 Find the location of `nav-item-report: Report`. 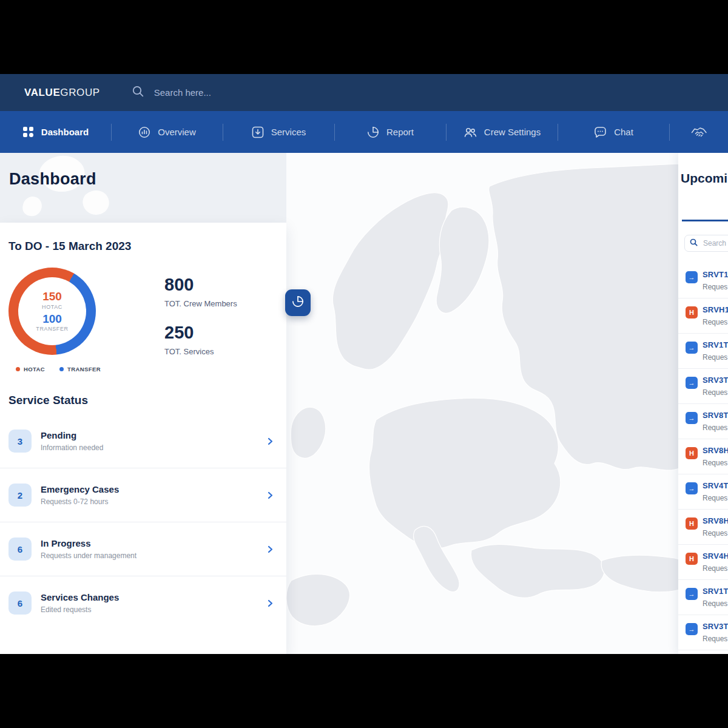

nav-item-report: Report is located at coordinates (391, 132).